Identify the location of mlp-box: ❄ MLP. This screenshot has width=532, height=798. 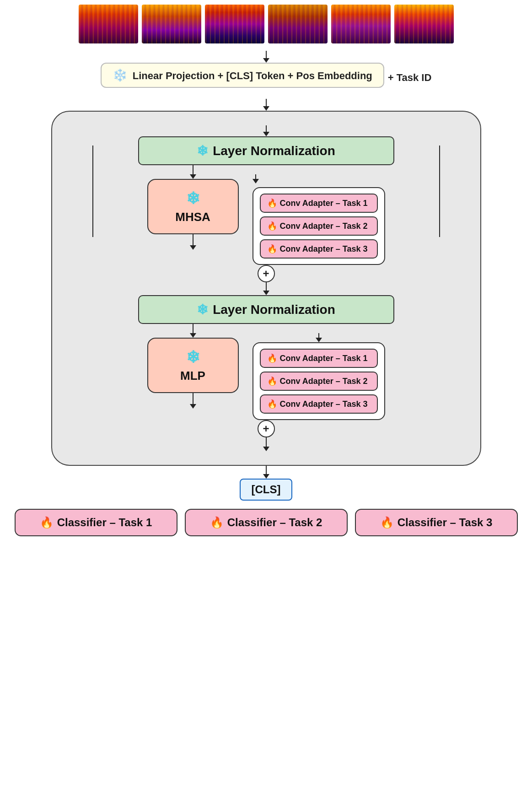
(193, 365).